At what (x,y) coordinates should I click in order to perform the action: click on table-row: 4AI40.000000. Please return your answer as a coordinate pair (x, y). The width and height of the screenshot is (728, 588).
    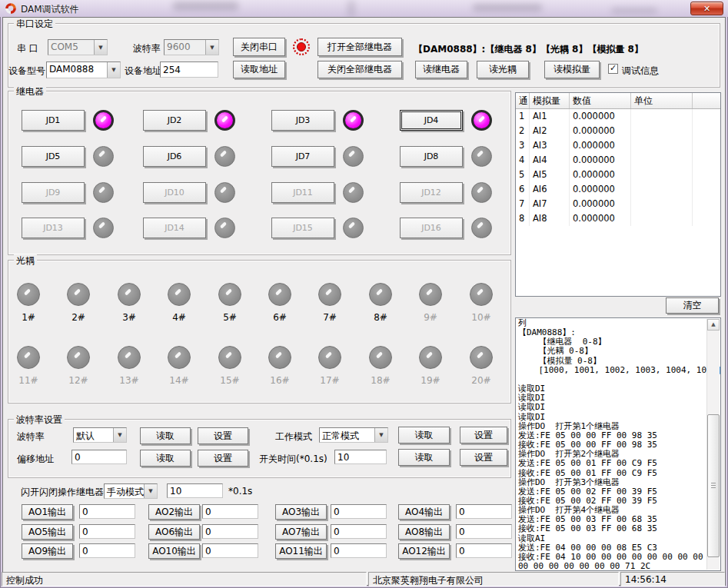
    Looking at the image, I should click on (618, 160).